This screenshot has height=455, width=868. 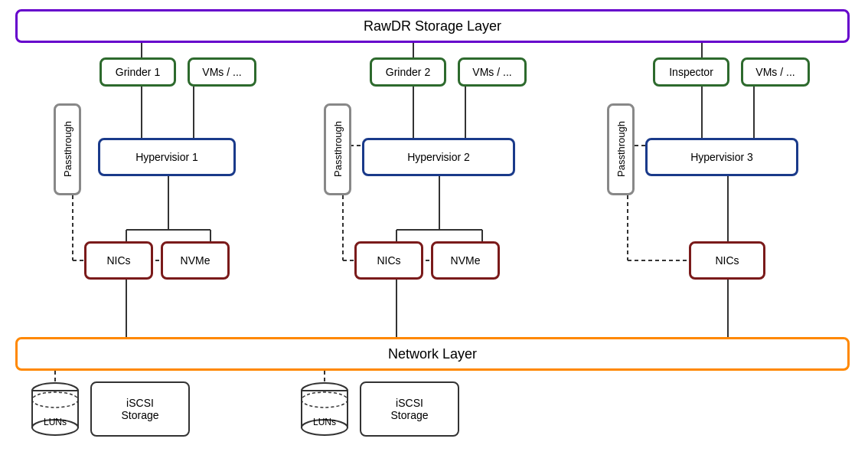 What do you see at coordinates (491, 72) in the screenshot?
I see `vms2-label: VMs / ...` at bounding box center [491, 72].